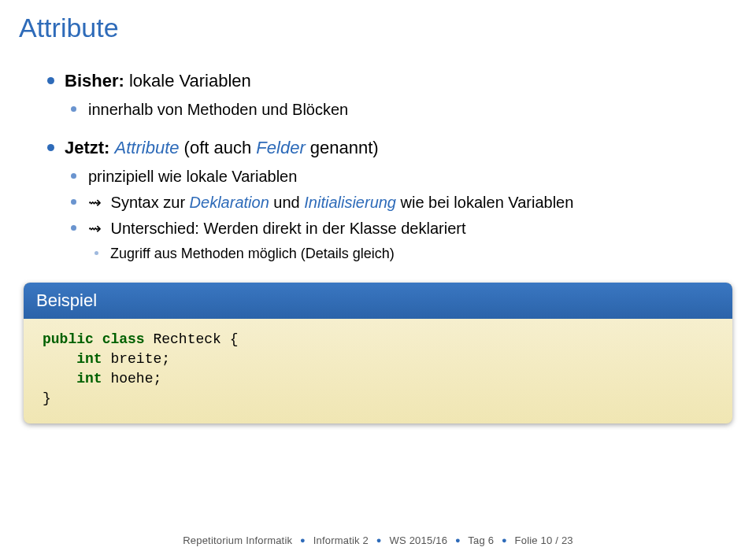  What do you see at coordinates (398, 110) in the screenshot?
I see `bullet-bisher-sub: innerhalb von Methoden und Blöcken` at bounding box center [398, 110].